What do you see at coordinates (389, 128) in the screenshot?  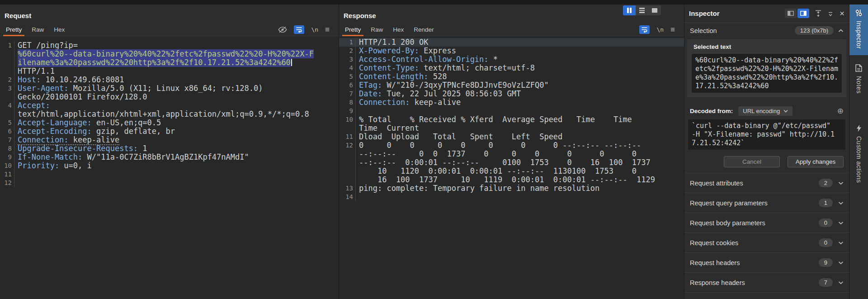 I see `code-seg: Time Current` at bounding box center [389, 128].